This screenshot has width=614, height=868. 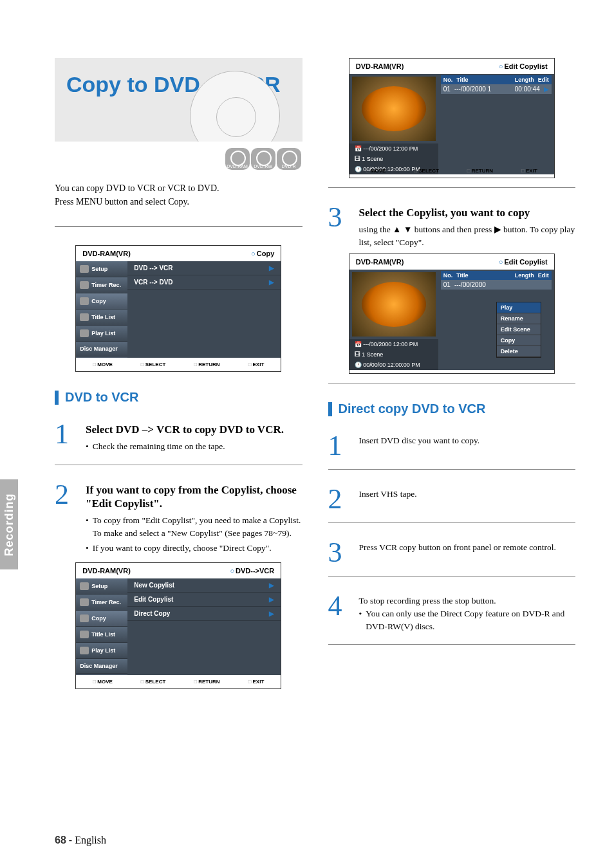 What do you see at coordinates (9, 524) in the screenshot?
I see `side-tab-label: Recording` at bounding box center [9, 524].